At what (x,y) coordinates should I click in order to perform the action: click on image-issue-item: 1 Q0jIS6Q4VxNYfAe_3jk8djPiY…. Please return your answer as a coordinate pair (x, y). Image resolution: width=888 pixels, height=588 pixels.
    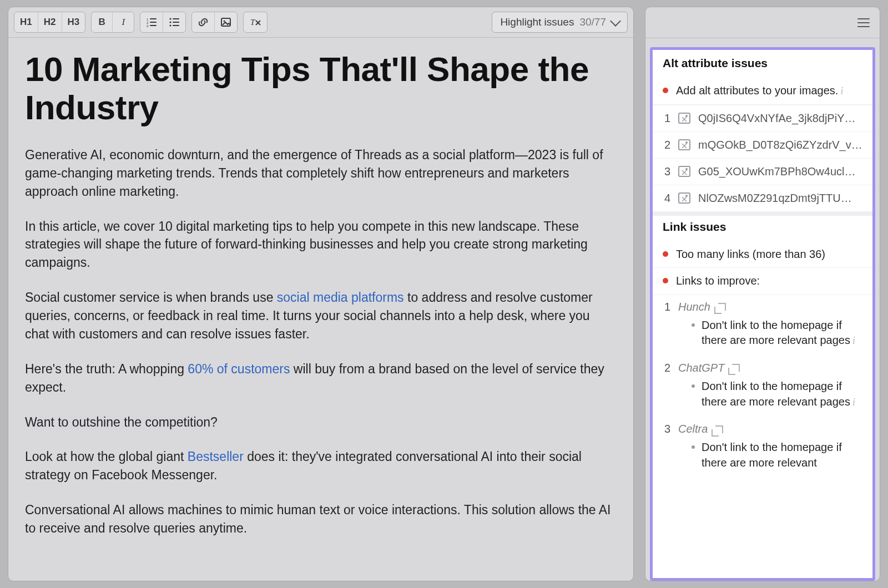
    Looking at the image, I should click on (763, 118).